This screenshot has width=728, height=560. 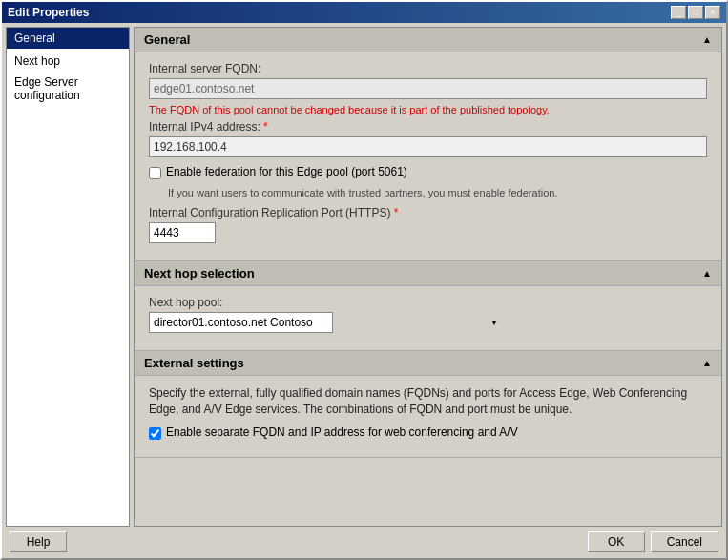 What do you see at coordinates (653, 542) in the screenshot?
I see `ok-cancel-buttons: OK Cancel` at bounding box center [653, 542].